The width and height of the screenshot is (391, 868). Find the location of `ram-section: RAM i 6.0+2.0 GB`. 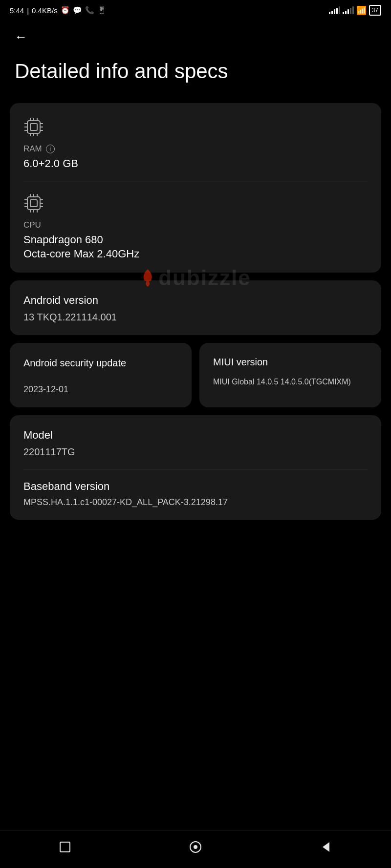

ram-section: RAM i 6.0+2.0 GB is located at coordinates (196, 144).